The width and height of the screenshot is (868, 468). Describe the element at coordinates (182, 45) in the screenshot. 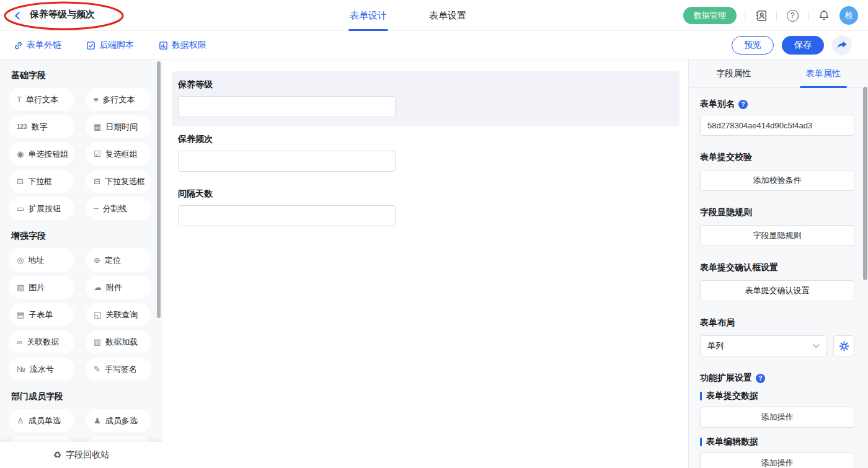

I see `data-permission-link: 数据权限` at that location.